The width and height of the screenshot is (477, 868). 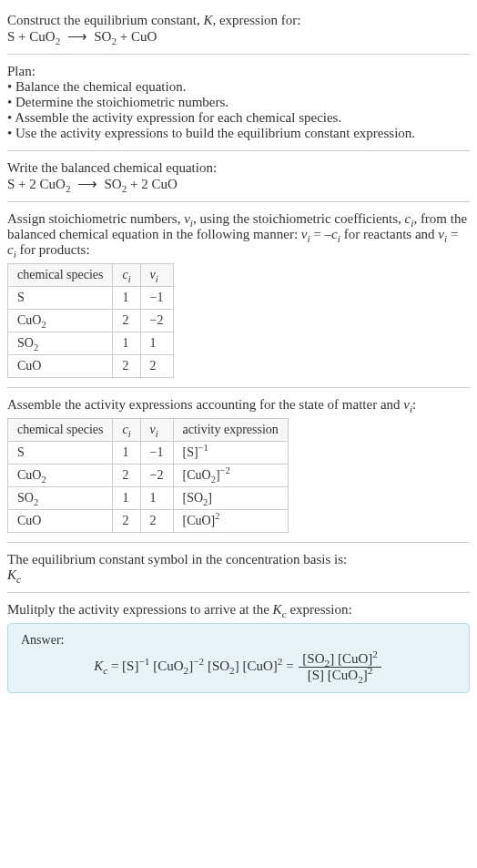 I want to click on symbol-line1: The equilibrium constant symbol in the c…, so click(x=238, y=559).